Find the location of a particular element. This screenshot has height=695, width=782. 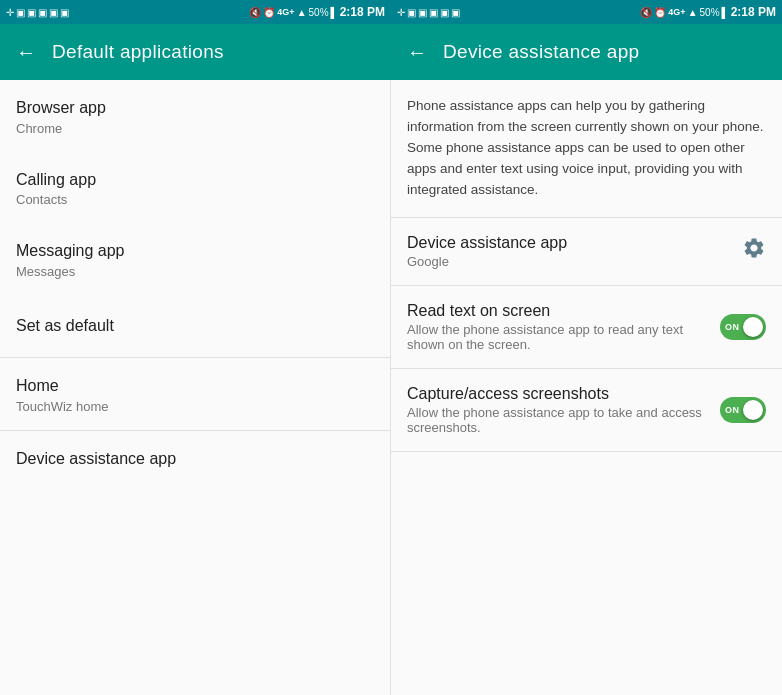

browser-app-subtitle: Chrome is located at coordinates (195, 130).